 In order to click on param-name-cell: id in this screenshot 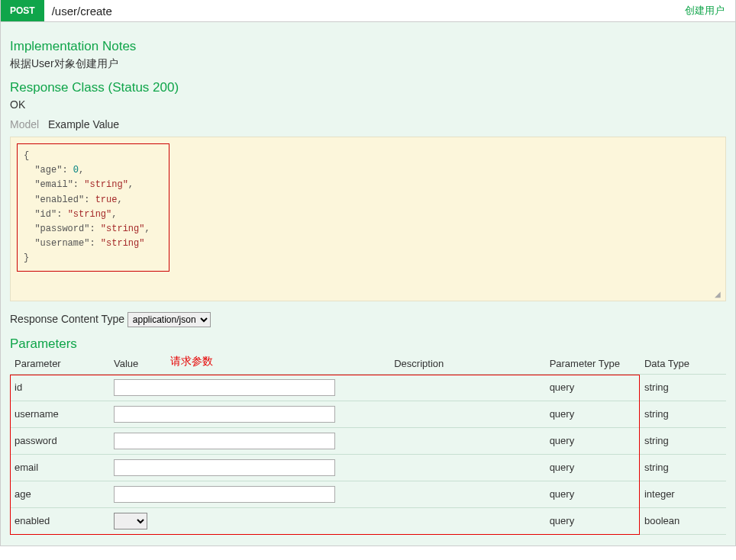, I will do `click(60, 388)`.